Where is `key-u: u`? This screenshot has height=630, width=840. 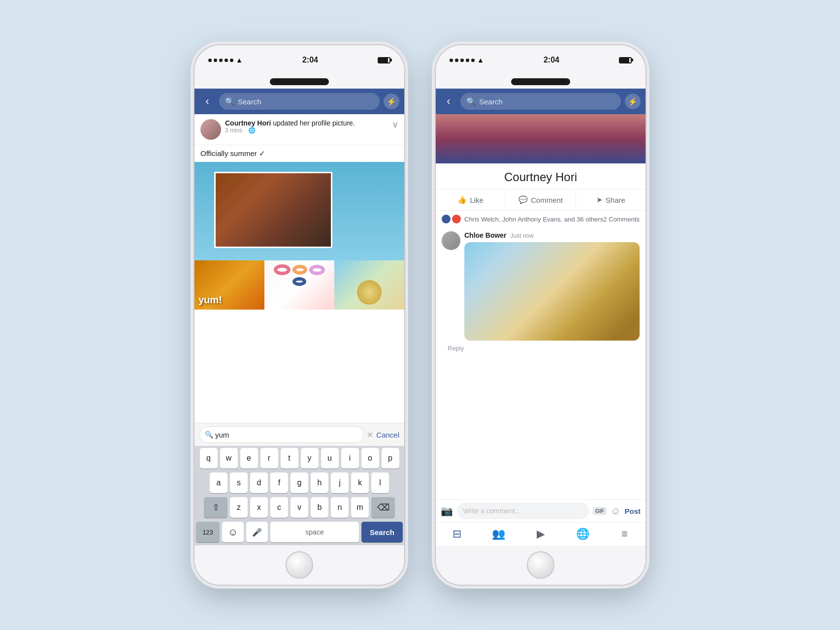 key-u: u is located at coordinates (330, 458).